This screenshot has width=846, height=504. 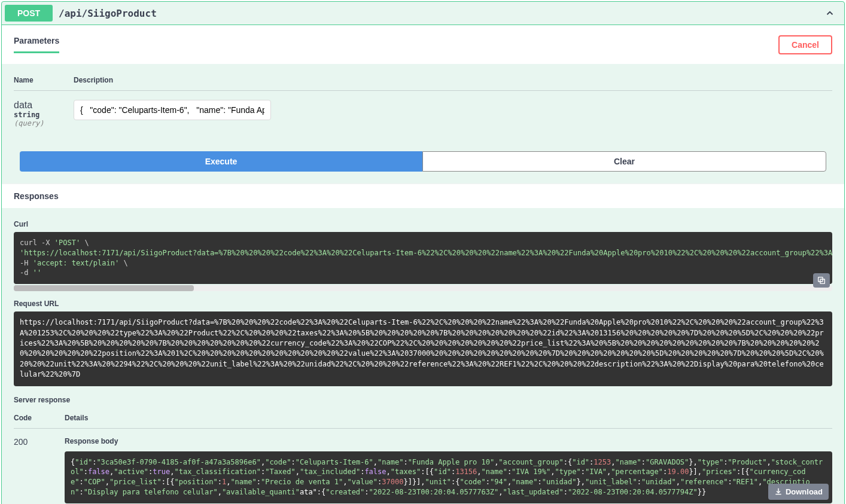 What do you see at coordinates (44, 115) in the screenshot?
I see `param-type: string` at bounding box center [44, 115].